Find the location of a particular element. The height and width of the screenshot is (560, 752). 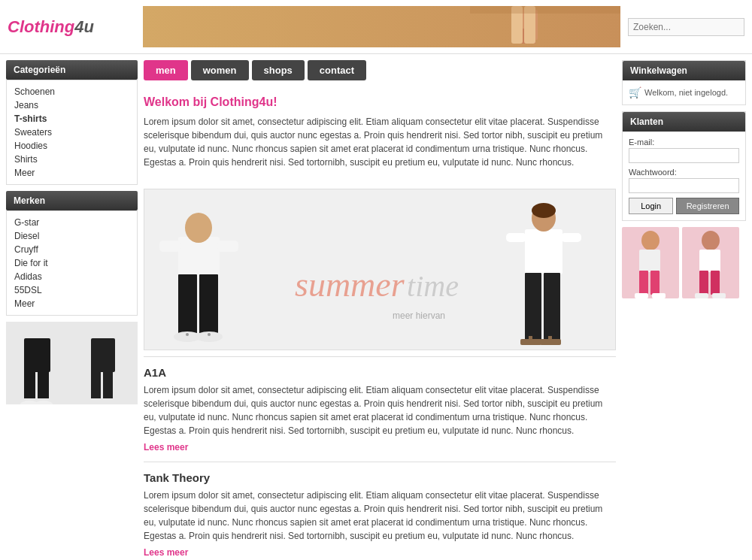

category-meer: Meer is located at coordinates (72, 173).